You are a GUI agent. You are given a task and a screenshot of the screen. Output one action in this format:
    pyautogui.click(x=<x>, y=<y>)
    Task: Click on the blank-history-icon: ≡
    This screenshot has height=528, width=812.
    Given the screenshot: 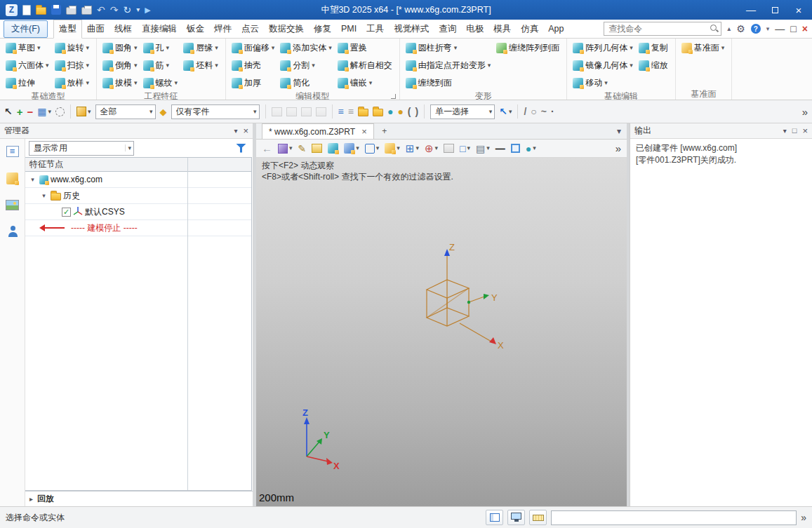 What is the action you would take?
    pyautogui.click(x=351, y=111)
    